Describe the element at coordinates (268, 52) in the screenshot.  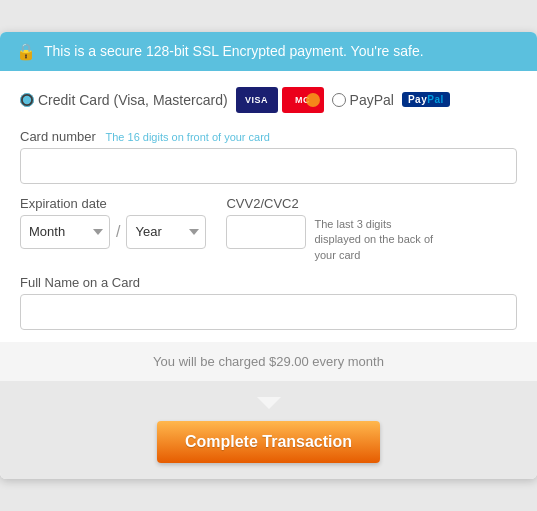
I see `secure-banner: 🔒 This is a secure 128-bit SSL Encrypted…` at that location.